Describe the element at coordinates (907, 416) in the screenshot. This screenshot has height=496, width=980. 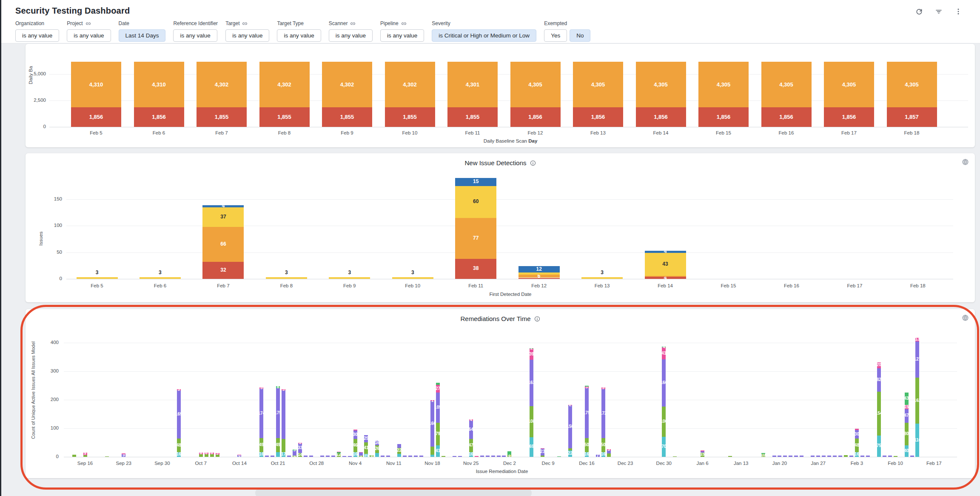
I see `bar-segment: 47` at that location.